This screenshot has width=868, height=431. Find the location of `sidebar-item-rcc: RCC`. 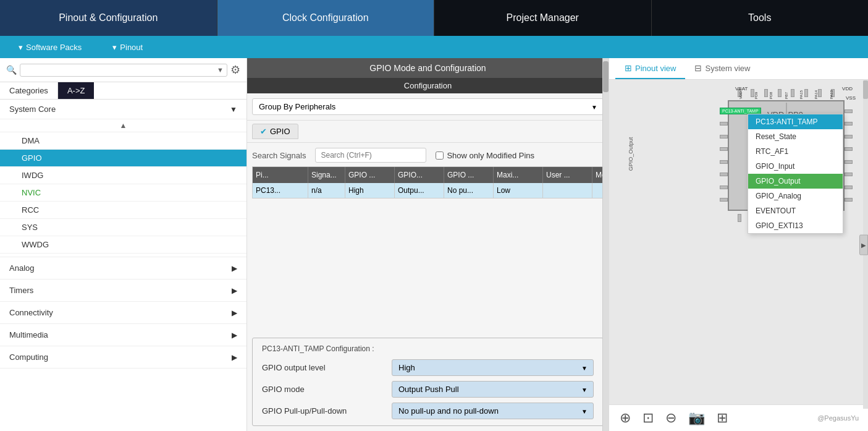

sidebar-item-rcc: RCC is located at coordinates (124, 210).